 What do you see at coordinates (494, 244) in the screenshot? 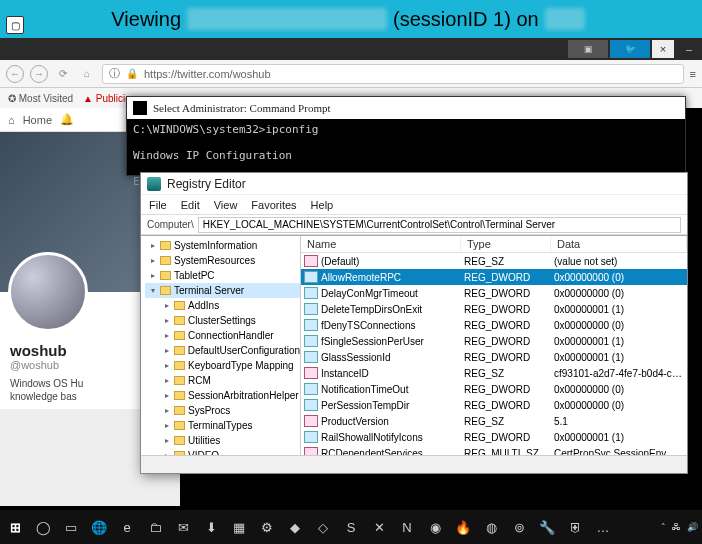
I see `regedit-columns: Name Type Data` at bounding box center [494, 244].